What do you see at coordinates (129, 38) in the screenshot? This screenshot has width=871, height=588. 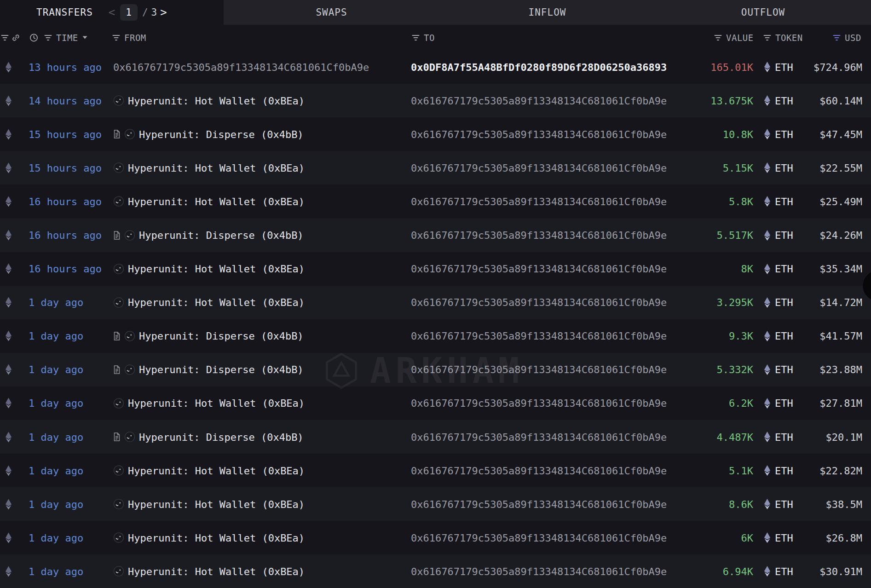 I see `column-from: FROM` at bounding box center [129, 38].